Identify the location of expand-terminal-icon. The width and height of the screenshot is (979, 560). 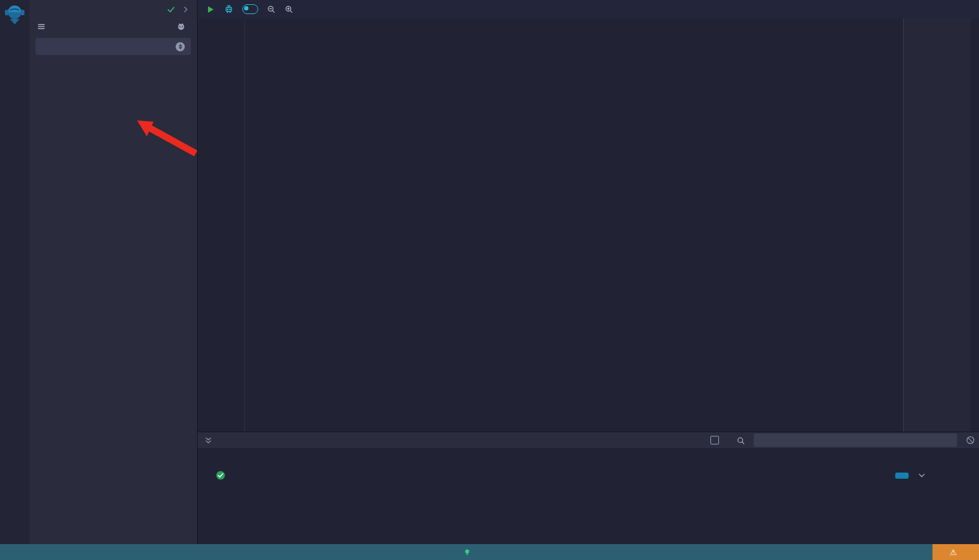
(208, 440).